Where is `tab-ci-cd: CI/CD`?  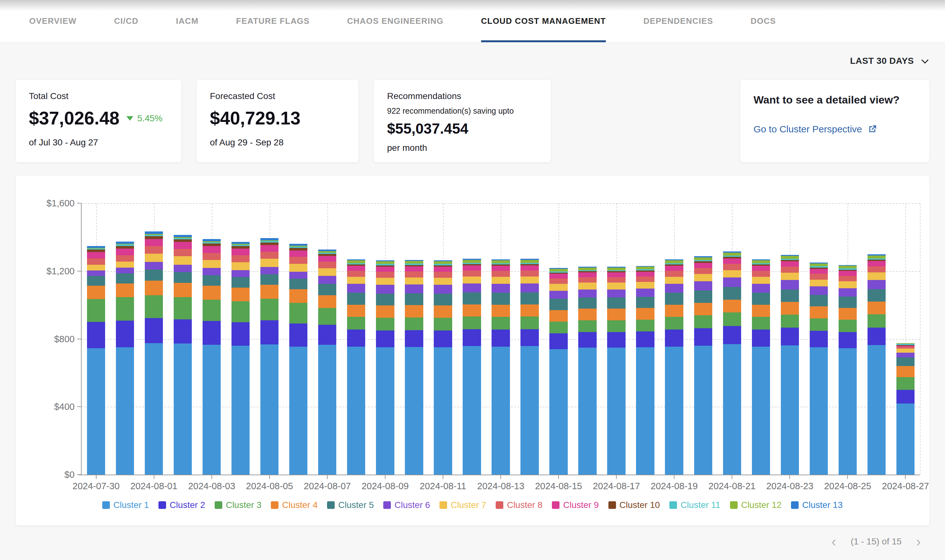 tab-ci-cd: CI/CD is located at coordinates (126, 21).